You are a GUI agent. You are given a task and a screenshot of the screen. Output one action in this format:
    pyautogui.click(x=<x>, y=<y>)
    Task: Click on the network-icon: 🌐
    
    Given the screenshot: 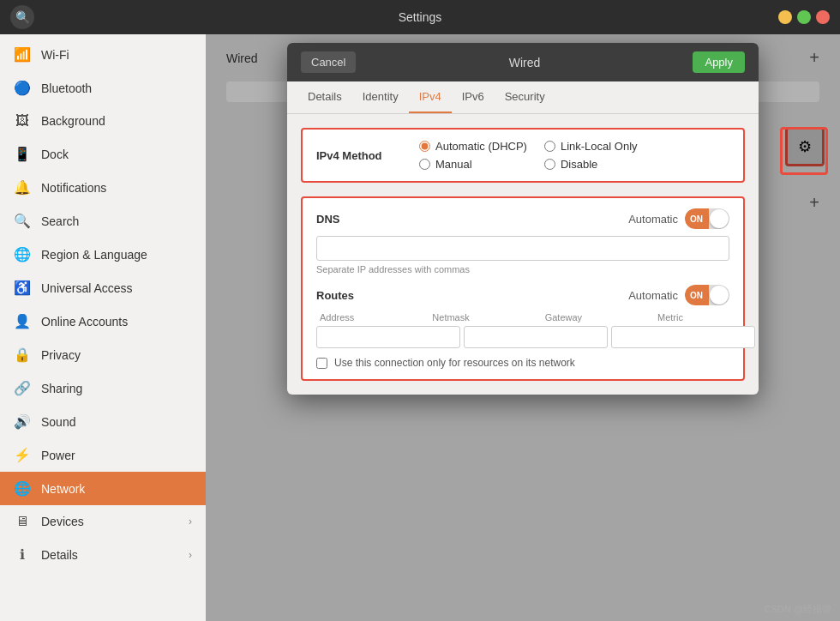 What is the action you would take?
    pyautogui.click(x=22, y=489)
    